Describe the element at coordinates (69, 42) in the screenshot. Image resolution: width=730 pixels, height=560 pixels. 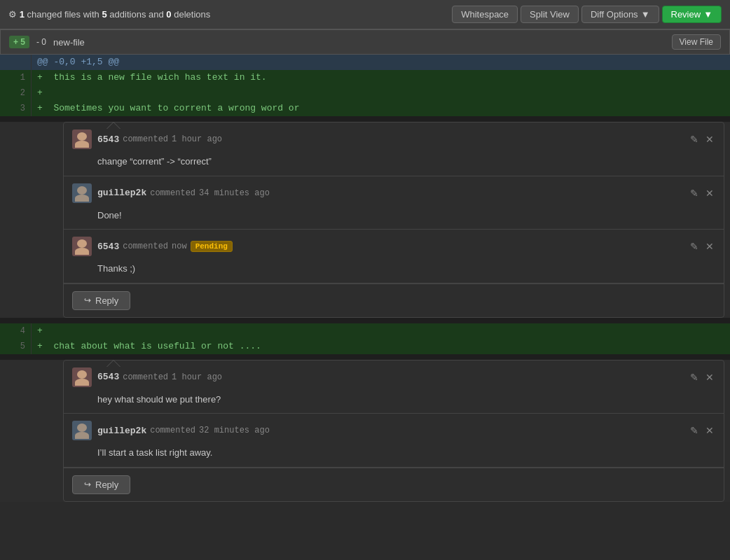
I see `file-name: new-file` at that location.